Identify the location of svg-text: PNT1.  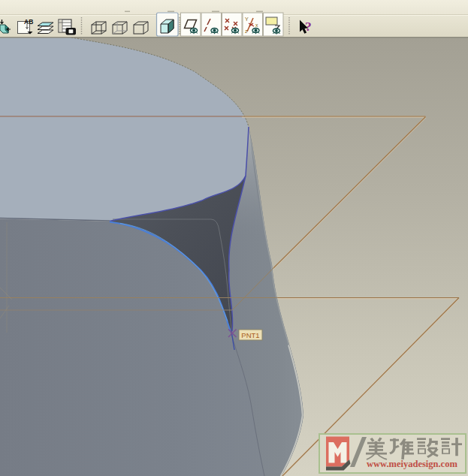
(250, 335).